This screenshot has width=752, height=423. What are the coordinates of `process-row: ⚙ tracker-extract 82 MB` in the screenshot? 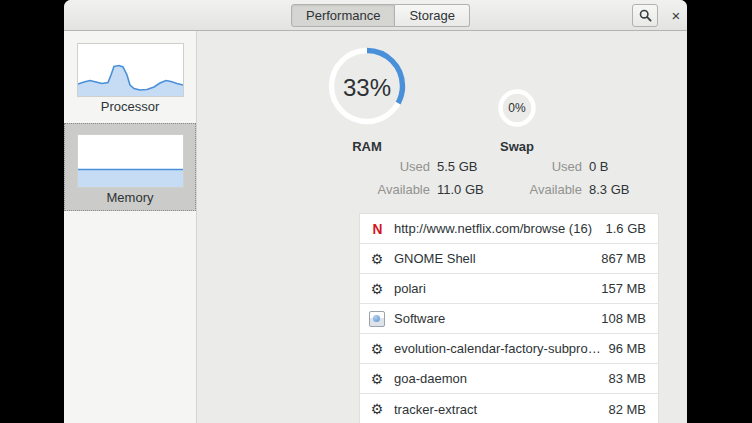 It's located at (509, 408).